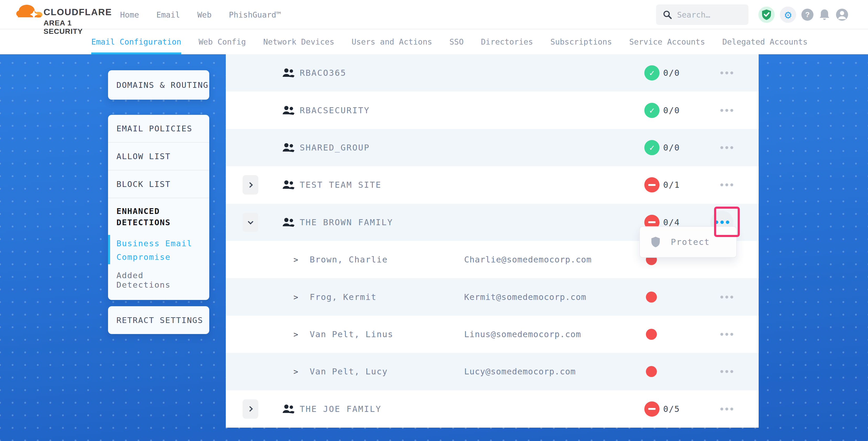 This screenshot has width=868, height=441. Describe the element at coordinates (60, 15) in the screenshot. I see `cloudflare-logo: CLOUDFLARE AREA 1 SECURITY` at that location.